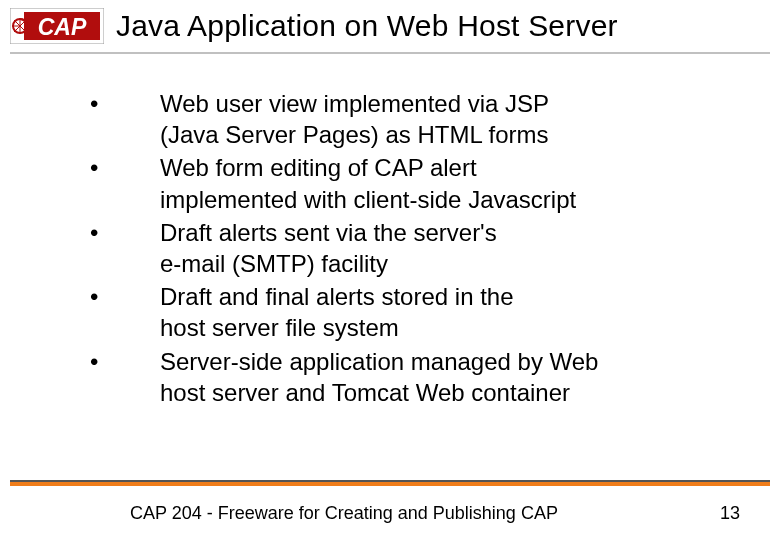 The height and width of the screenshot is (540, 780). I want to click on list-item: • Draft and final alerts stored in the h…, so click(425, 312).